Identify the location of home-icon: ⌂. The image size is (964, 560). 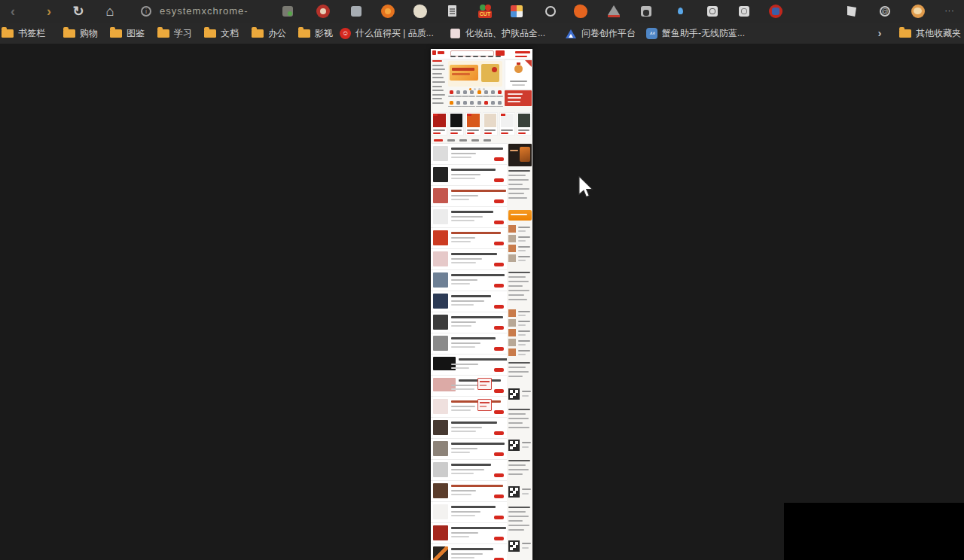
(110, 11).